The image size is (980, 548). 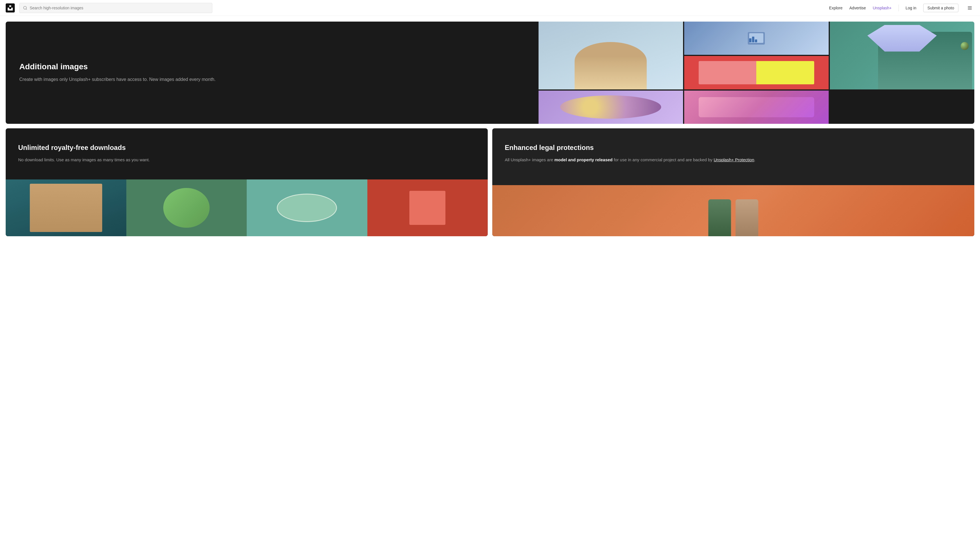 What do you see at coordinates (490, 8) in the screenshot?
I see `navbar: Explore Advertise Unsplash+ Log in Submi…` at bounding box center [490, 8].